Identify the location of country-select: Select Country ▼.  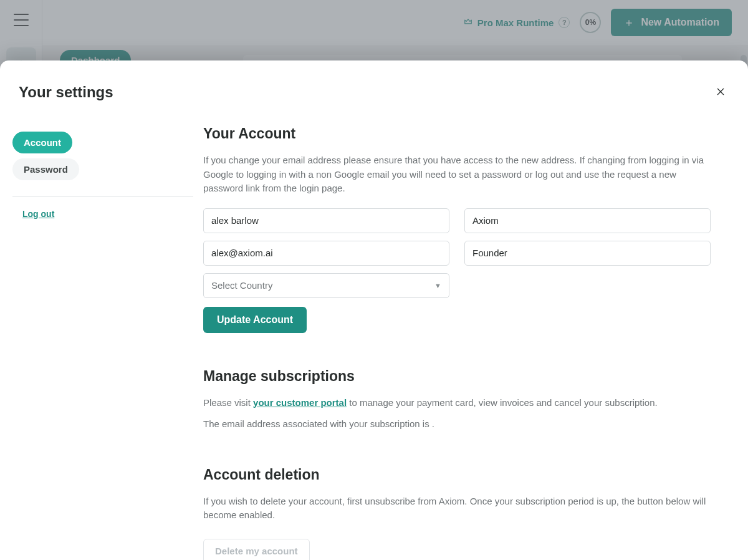
(327, 286).